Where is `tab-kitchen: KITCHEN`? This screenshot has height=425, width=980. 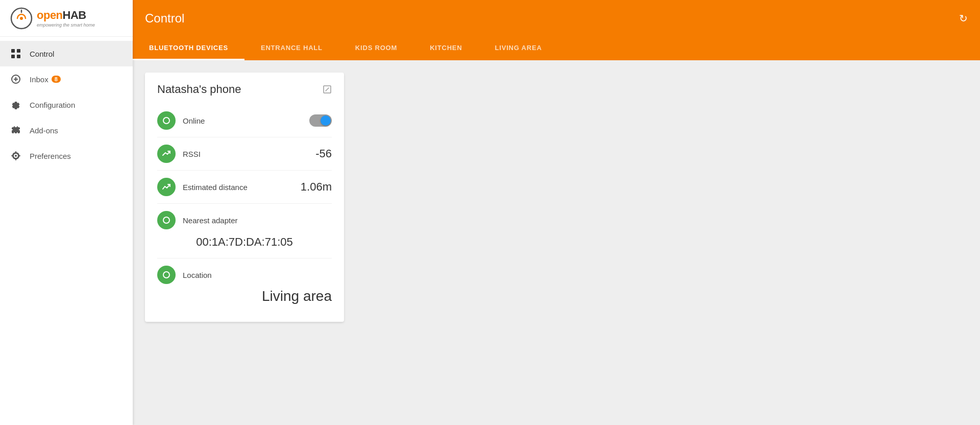
tab-kitchen: KITCHEN is located at coordinates (446, 49).